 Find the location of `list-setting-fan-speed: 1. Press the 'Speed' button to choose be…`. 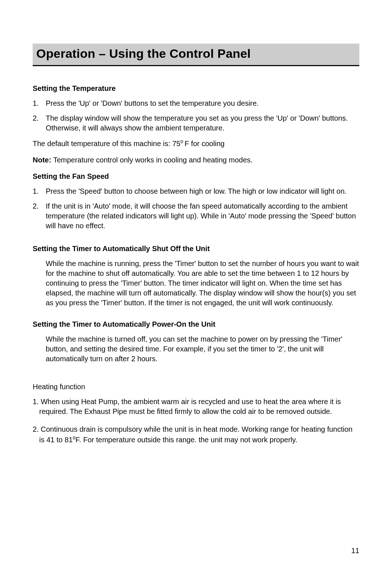

list-setting-fan-speed: 1. Press the 'Speed' button to choose be… is located at coordinates (196, 209).